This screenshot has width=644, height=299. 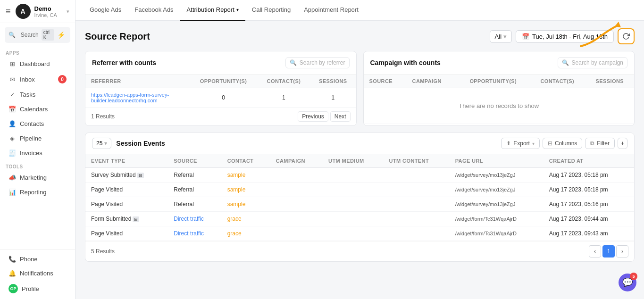 I want to click on session-pagination: ‹ 1 ›, so click(x=609, y=251).